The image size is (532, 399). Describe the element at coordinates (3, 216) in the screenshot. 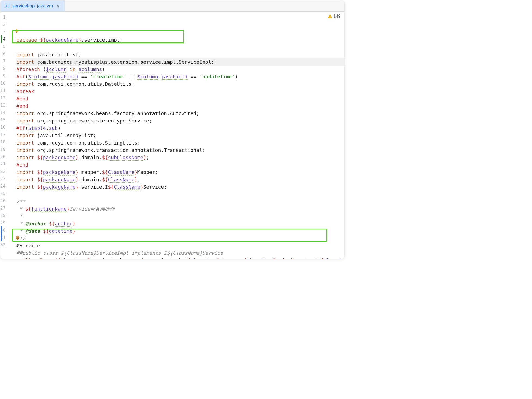

I see `line-number: 28` at that location.